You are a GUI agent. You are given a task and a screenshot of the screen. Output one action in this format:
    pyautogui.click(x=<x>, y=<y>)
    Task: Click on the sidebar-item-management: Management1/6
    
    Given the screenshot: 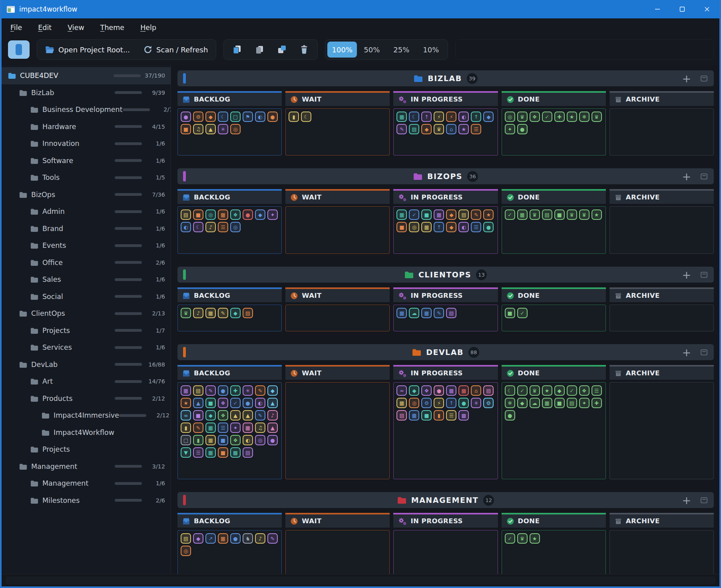 What is the action you would take?
    pyautogui.click(x=86, y=484)
    